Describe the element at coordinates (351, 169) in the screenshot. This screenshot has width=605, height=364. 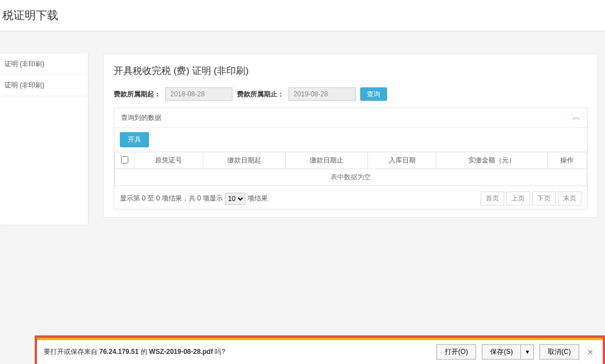
I see `results-table: 原凭证号 缴款日期起 缴款日期止 入库日期 实缴金额（元） 操作 表中数据为空` at that location.